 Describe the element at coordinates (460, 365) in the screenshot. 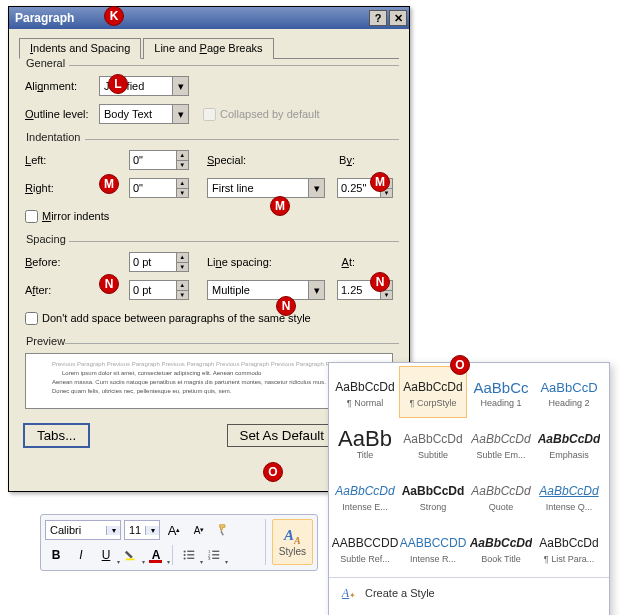

I see `marker-o2: O` at that location.